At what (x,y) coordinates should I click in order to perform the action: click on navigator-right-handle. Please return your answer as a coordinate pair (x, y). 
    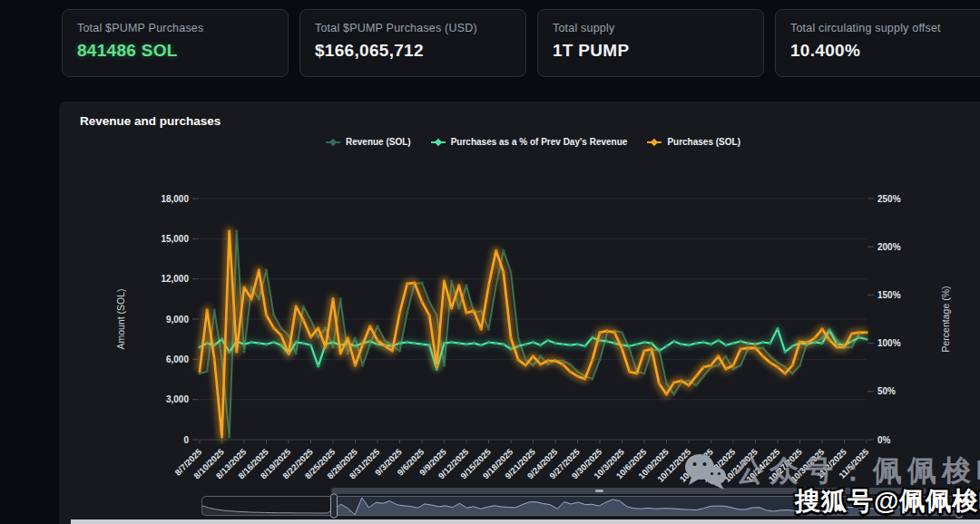
    Looking at the image, I should click on (960, 506).